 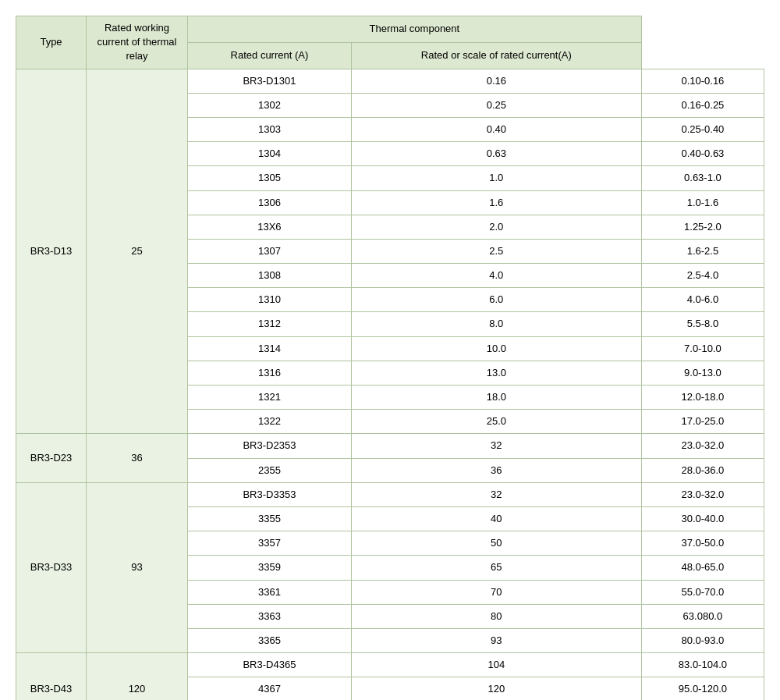 What do you see at coordinates (702, 203) in the screenshot?
I see `cell-rated-scale: 1.0-1.6` at bounding box center [702, 203].